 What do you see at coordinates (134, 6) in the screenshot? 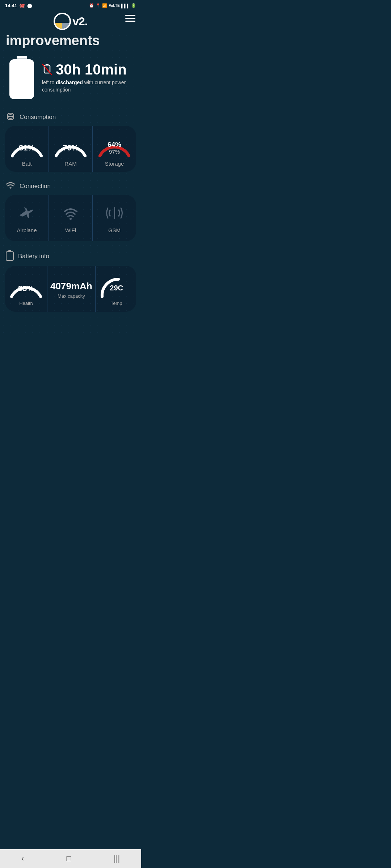
I see `battery-status-icon: 🔋` at bounding box center [134, 6].